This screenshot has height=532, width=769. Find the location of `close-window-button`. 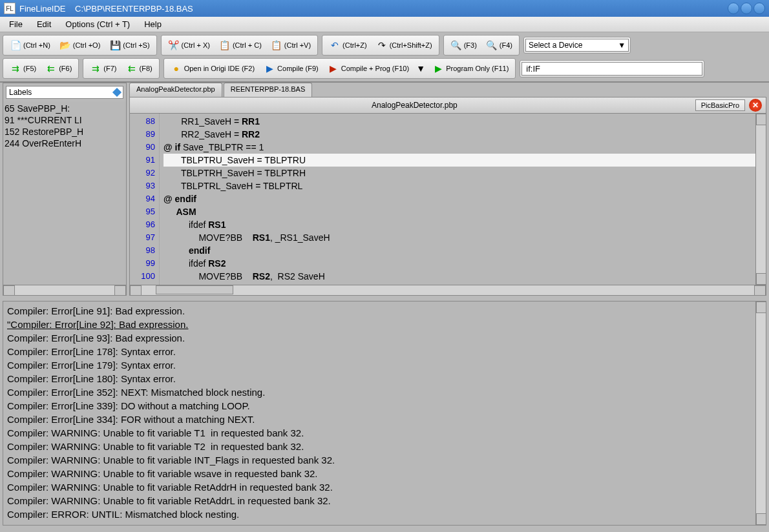

close-window-button is located at coordinates (759, 8).